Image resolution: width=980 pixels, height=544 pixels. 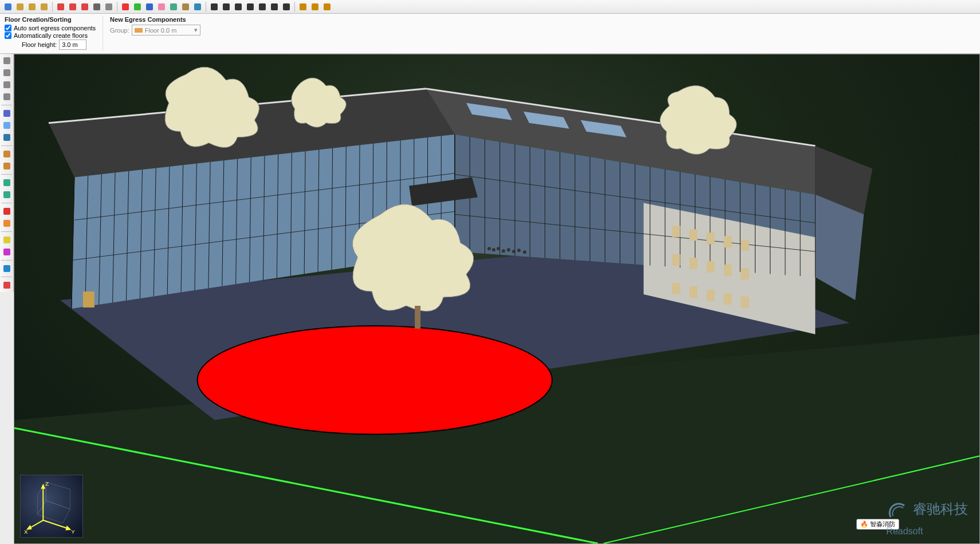 What do you see at coordinates (7, 61) in the screenshot?
I see `move-tool` at bounding box center [7, 61].